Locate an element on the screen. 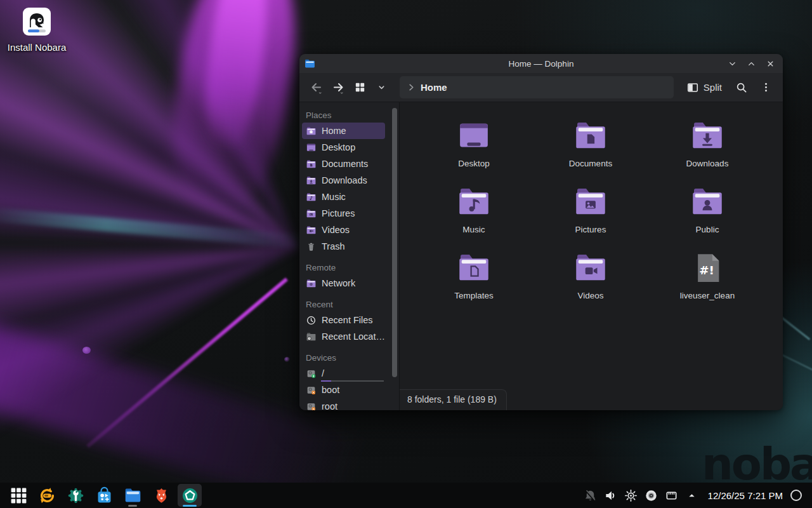  file-item-label: Music is located at coordinates (473, 230).